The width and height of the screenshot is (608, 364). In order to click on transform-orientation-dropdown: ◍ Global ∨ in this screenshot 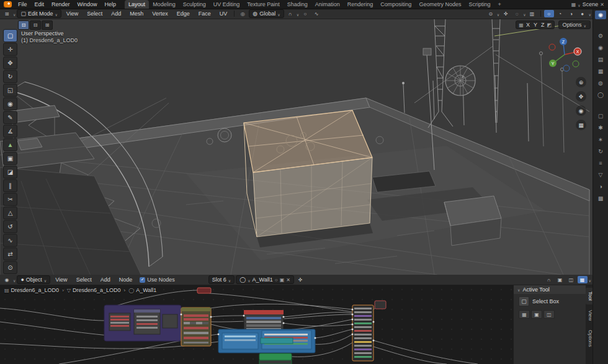, I will do `click(266, 14)`.